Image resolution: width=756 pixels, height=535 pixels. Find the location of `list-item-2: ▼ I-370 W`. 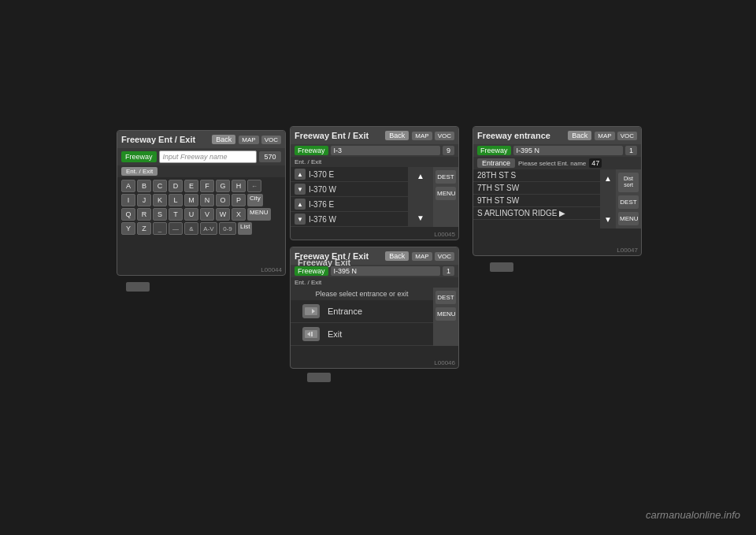

list-item-2: ▼ I-370 W is located at coordinates (350, 189).